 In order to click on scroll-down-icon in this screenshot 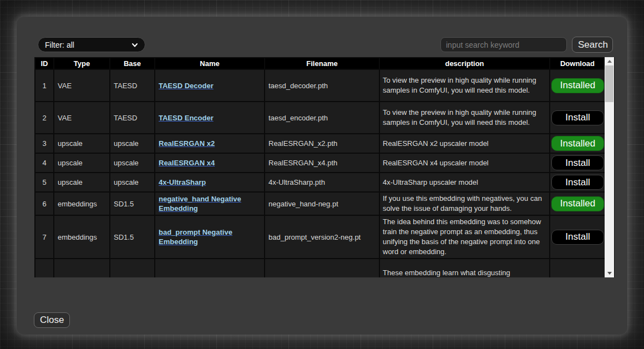, I will do `click(609, 273)`.